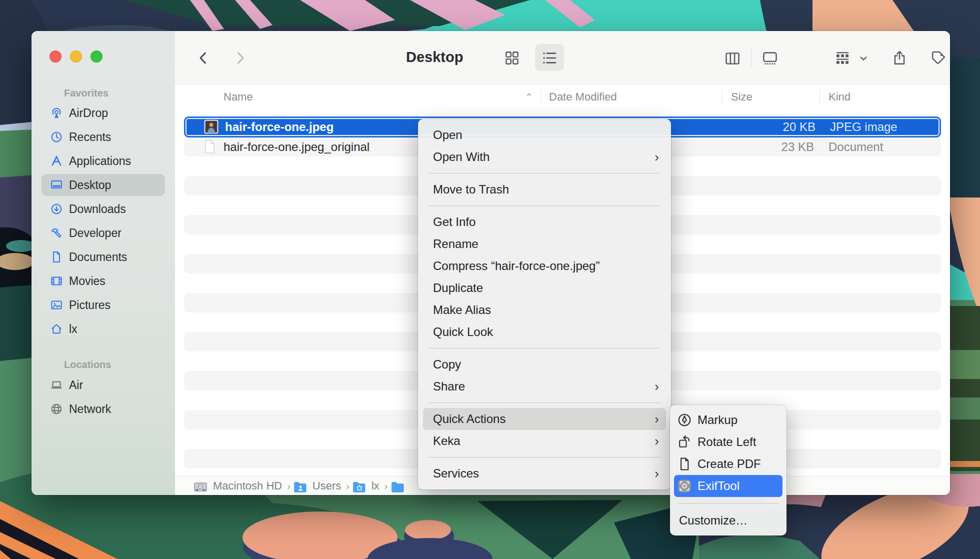 Image resolution: width=980 pixels, height=559 pixels. Describe the element at coordinates (840, 97) in the screenshot. I see `column-header-kind: Kind` at that location.